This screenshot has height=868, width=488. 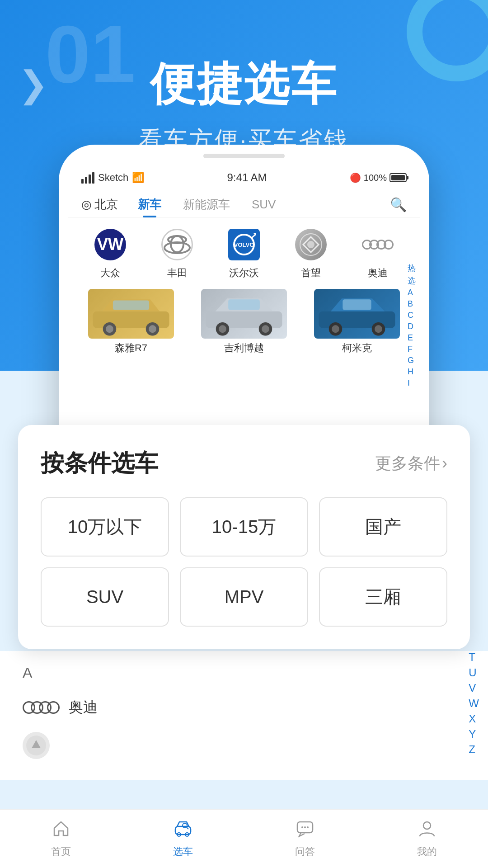 I want to click on nav-qa-label: 问答, so click(x=305, y=852).